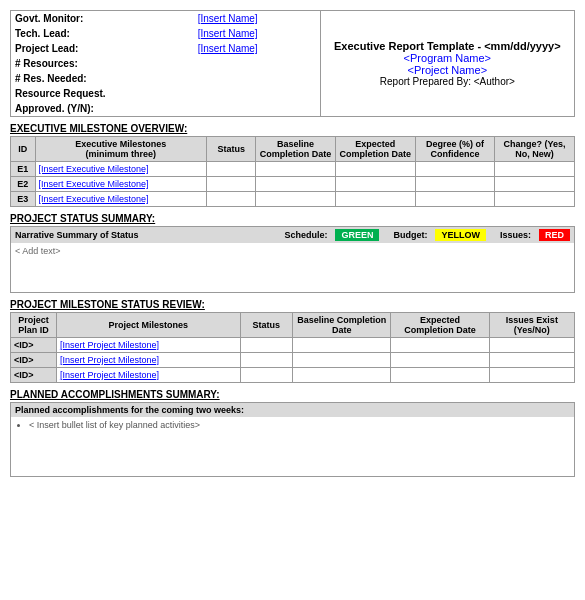  I want to click on status-bar: Narrative Summary of Status Schedule: GR…, so click(292, 234).